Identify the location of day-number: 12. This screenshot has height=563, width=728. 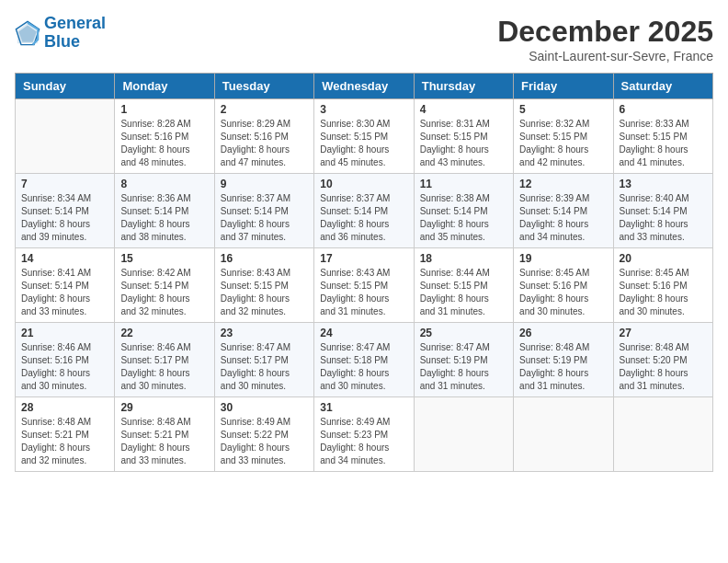
(563, 184).